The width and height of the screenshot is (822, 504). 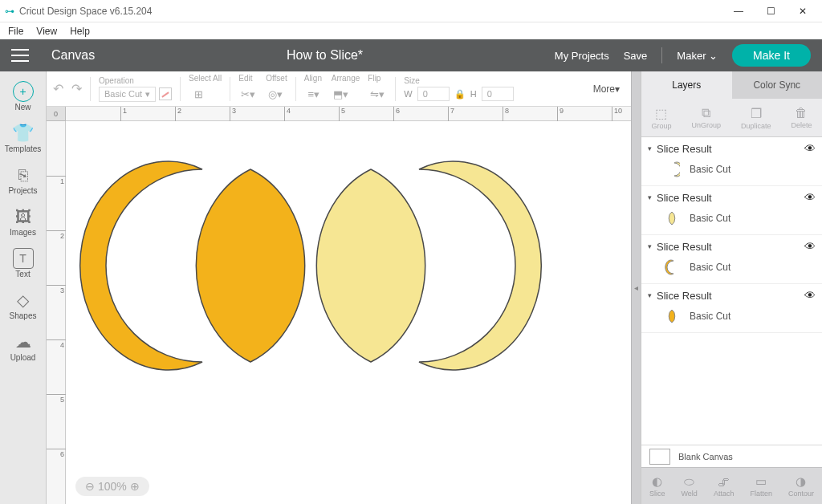 What do you see at coordinates (771, 55) in the screenshot?
I see `make-it-button: Make It` at bounding box center [771, 55].